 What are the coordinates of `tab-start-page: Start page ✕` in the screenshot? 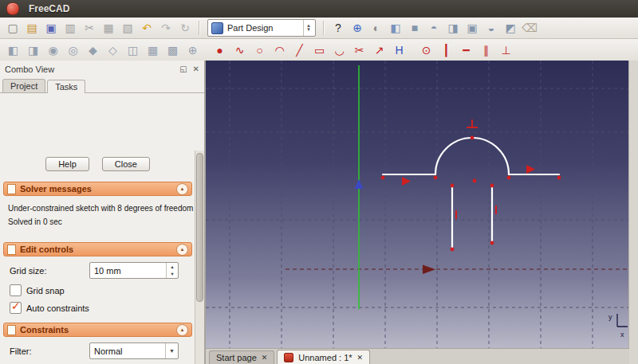 It's located at (242, 357).